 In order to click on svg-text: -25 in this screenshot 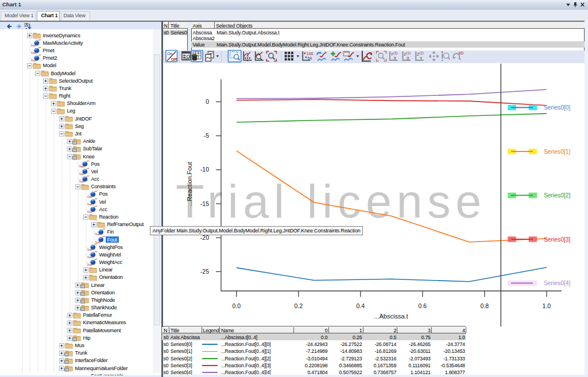, I will do `click(204, 271)`.